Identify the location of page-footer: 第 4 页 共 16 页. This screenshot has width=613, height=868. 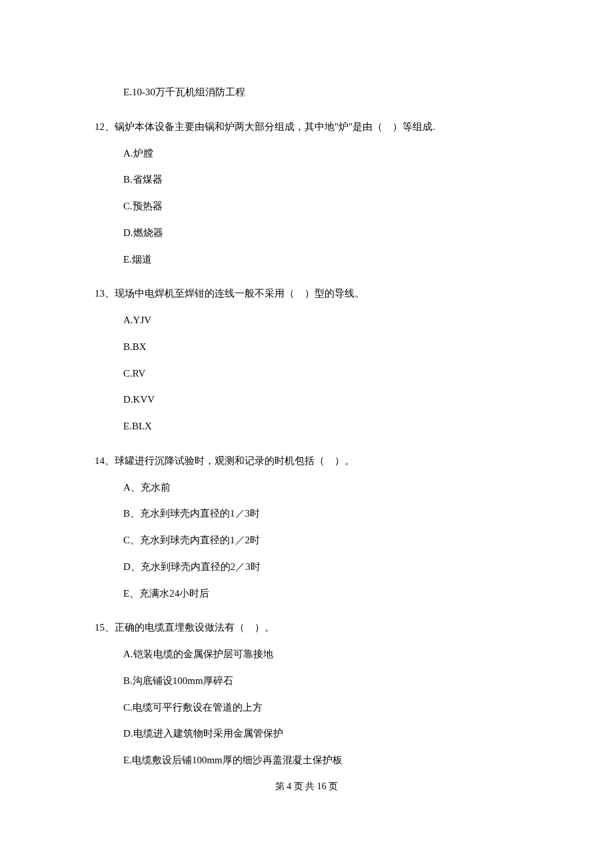
(306, 787).